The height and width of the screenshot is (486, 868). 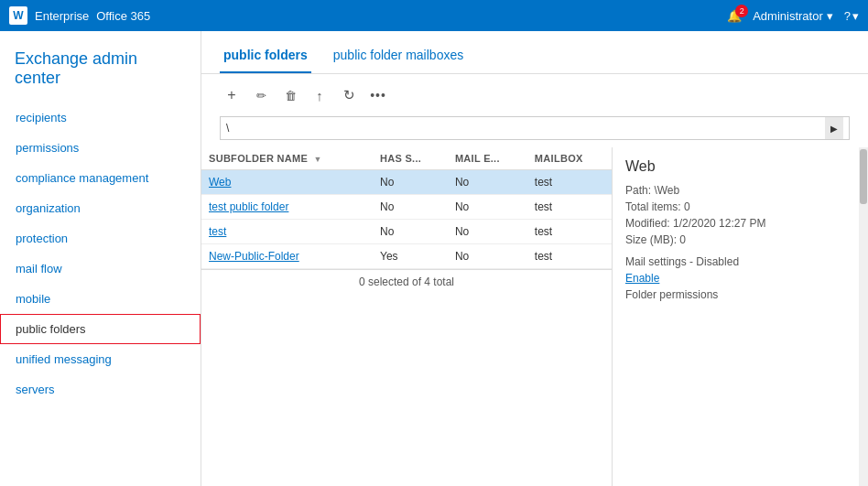 I want to click on topbar-product2: Office 365, so click(x=123, y=16).